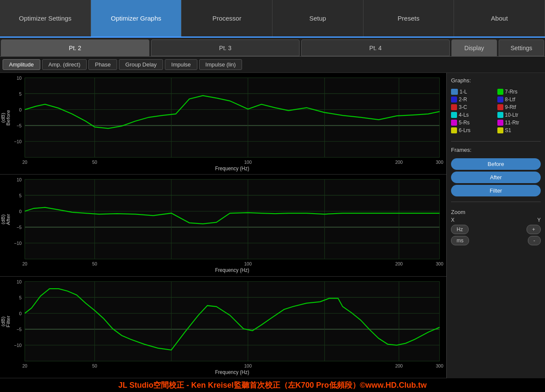 The width and height of the screenshot is (545, 392). I want to click on legend-5Rs: 5-Rs, so click(473, 123).